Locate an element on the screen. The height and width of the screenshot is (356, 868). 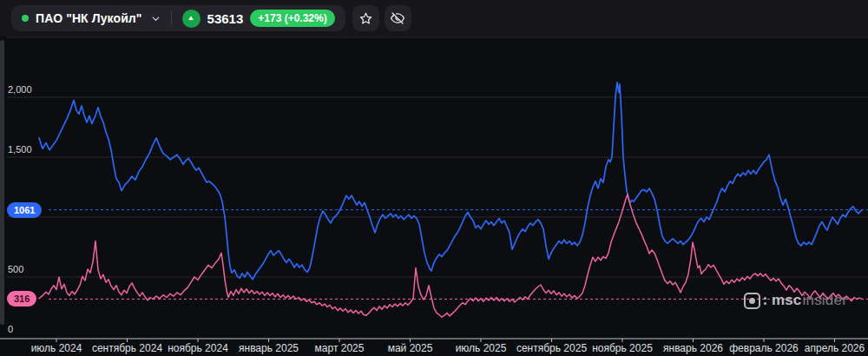
divider is located at coordinates (172, 18).